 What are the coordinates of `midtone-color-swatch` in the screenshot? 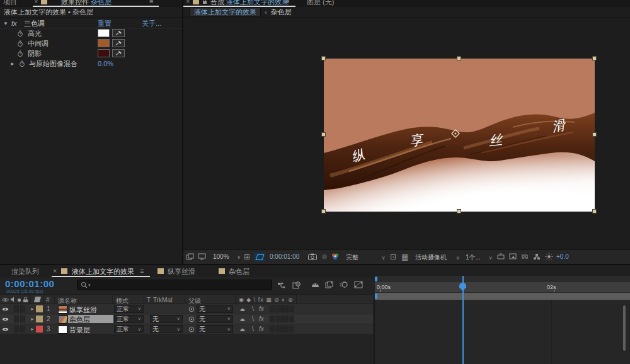 It's located at (103, 43).